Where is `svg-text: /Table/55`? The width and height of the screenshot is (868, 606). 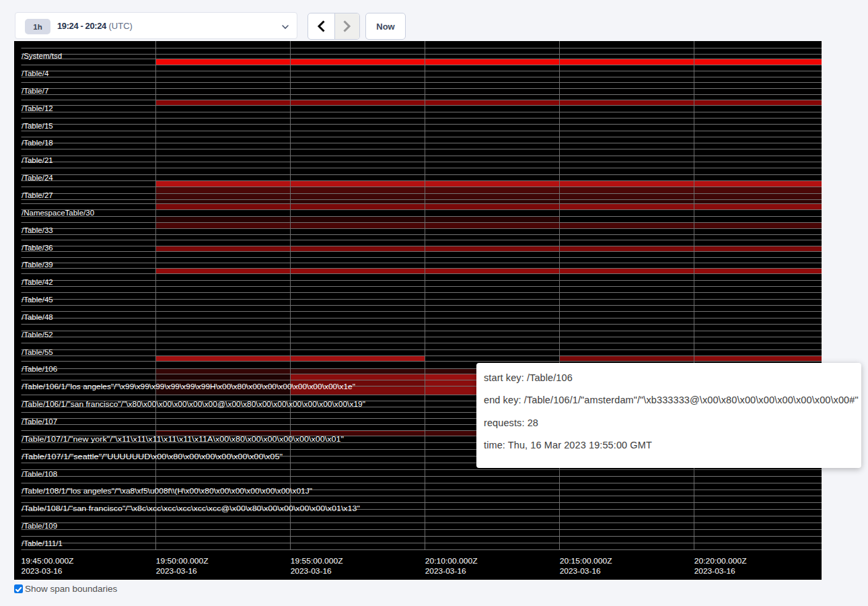
svg-text: /Table/55 is located at coordinates (38, 352).